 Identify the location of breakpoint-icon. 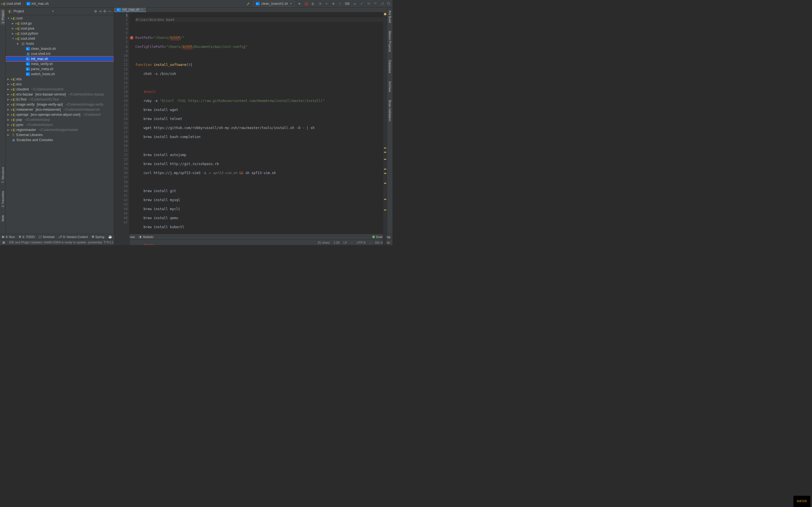
(132, 38).